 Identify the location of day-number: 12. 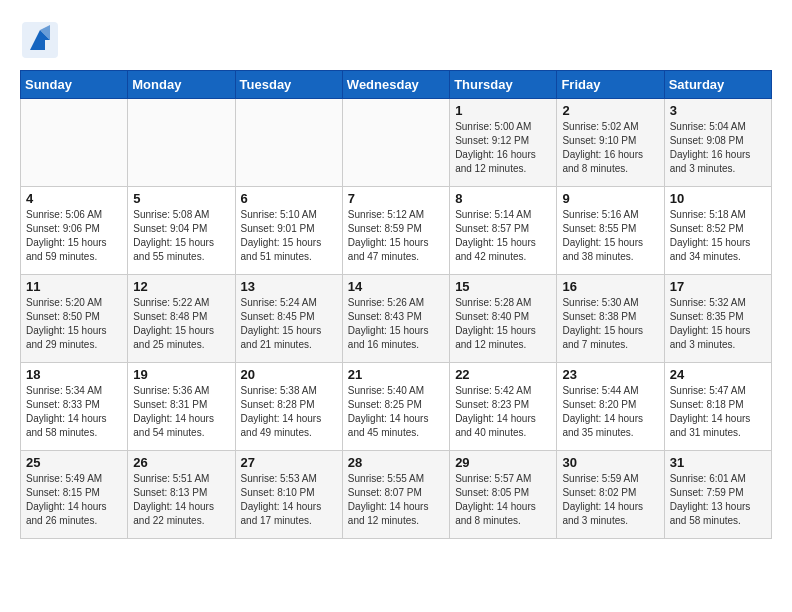
(181, 286).